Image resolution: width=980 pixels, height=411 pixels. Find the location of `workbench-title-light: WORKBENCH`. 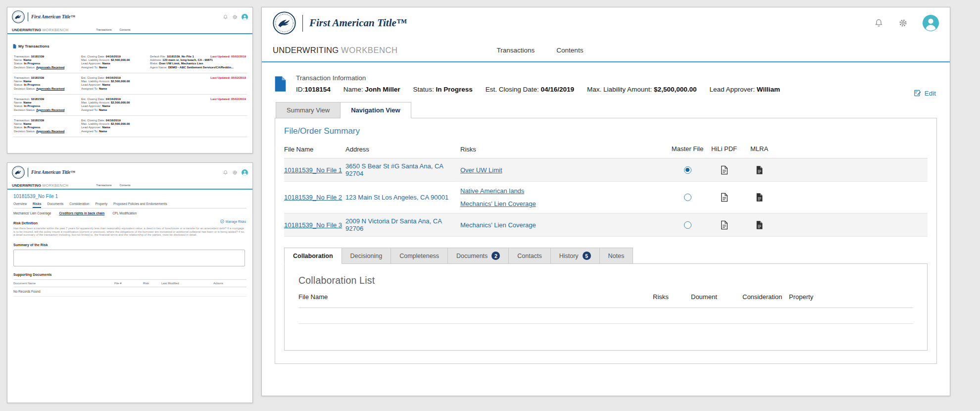

workbench-title-light: WORKBENCH is located at coordinates (369, 50).